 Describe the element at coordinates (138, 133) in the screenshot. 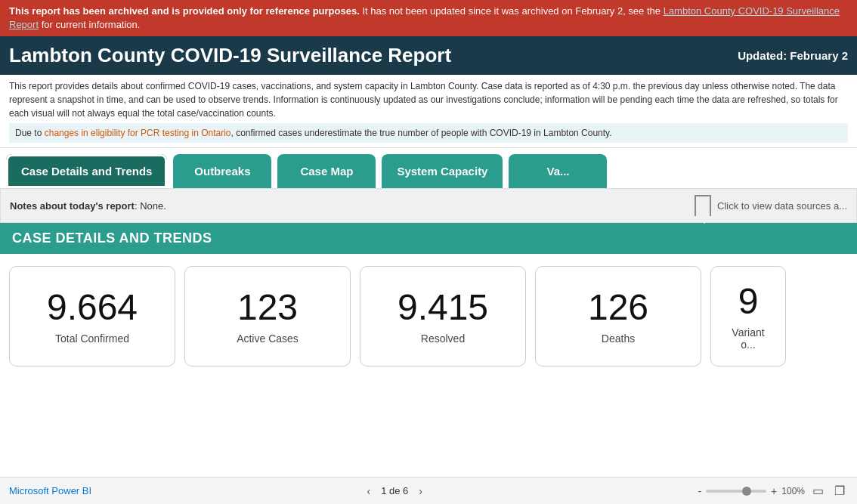

I see `pcr-link: changes in eligibility for PCR testing i…` at that location.